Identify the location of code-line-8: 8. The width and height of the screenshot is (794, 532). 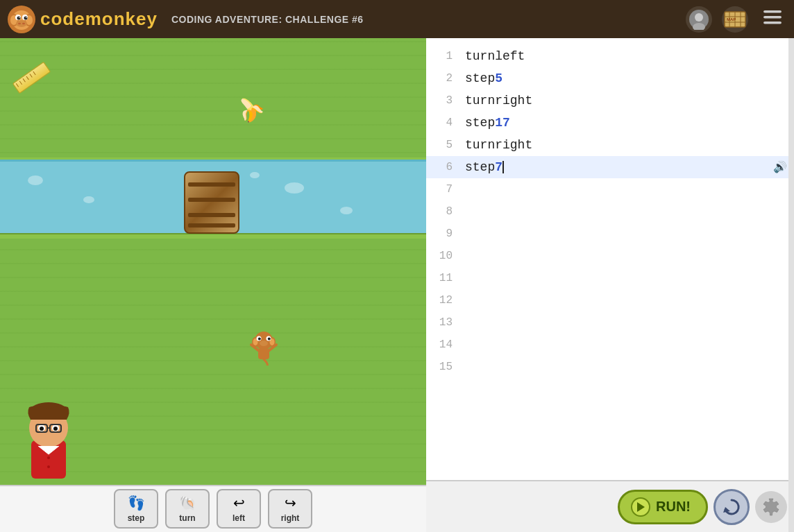
(610, 212).